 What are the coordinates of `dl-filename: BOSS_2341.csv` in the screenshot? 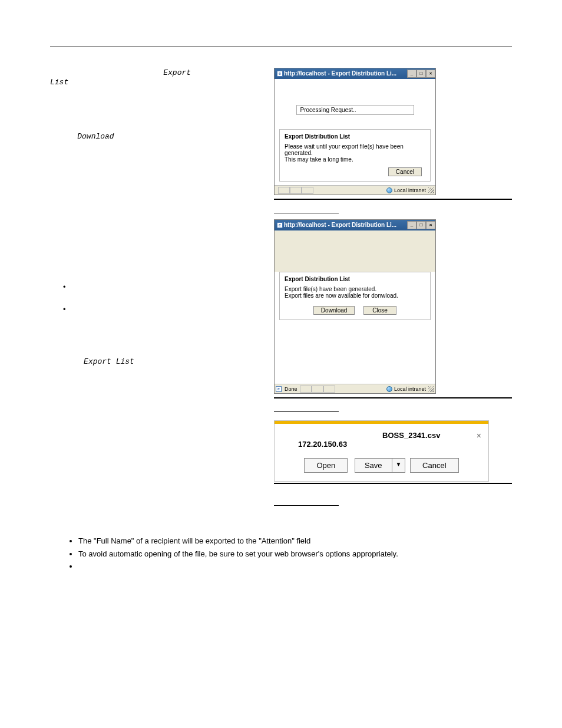 It's located at (411, 435).